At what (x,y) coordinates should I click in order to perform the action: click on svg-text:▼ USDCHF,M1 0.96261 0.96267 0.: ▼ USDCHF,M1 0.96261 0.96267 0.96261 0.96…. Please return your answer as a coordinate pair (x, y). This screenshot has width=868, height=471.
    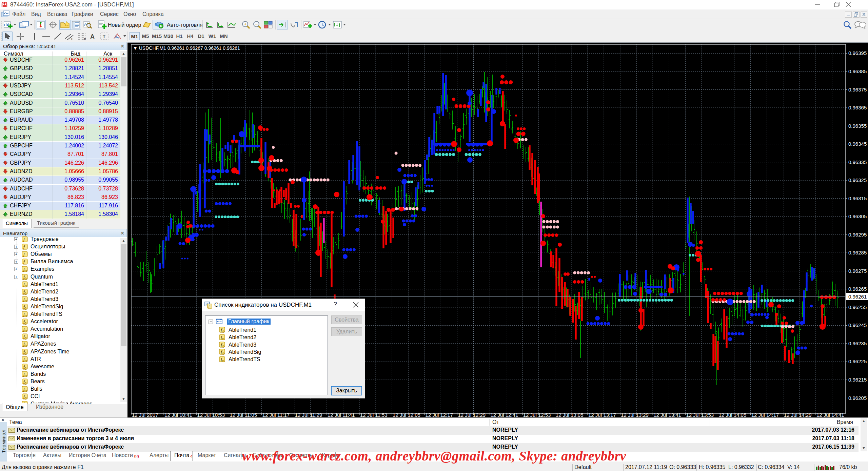
    Looking at the image, I should click on (186, 48).